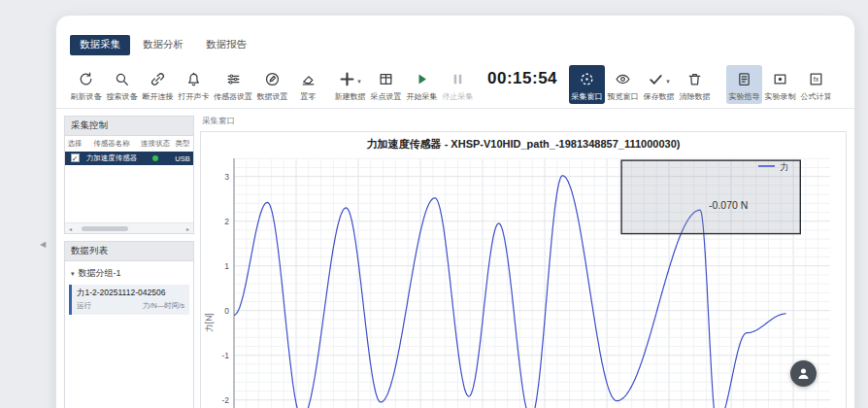 This screenshot has width=868, height=408. I want to click on status-dot-icon, so click(155, 158).